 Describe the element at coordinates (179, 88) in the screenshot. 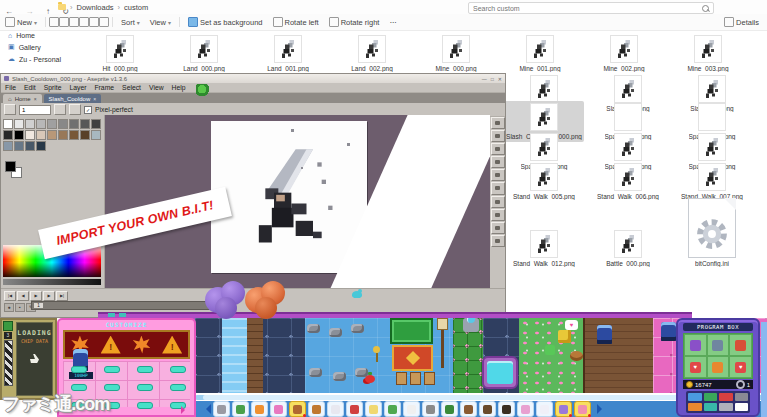

I see `menu-item: Help` at that location.